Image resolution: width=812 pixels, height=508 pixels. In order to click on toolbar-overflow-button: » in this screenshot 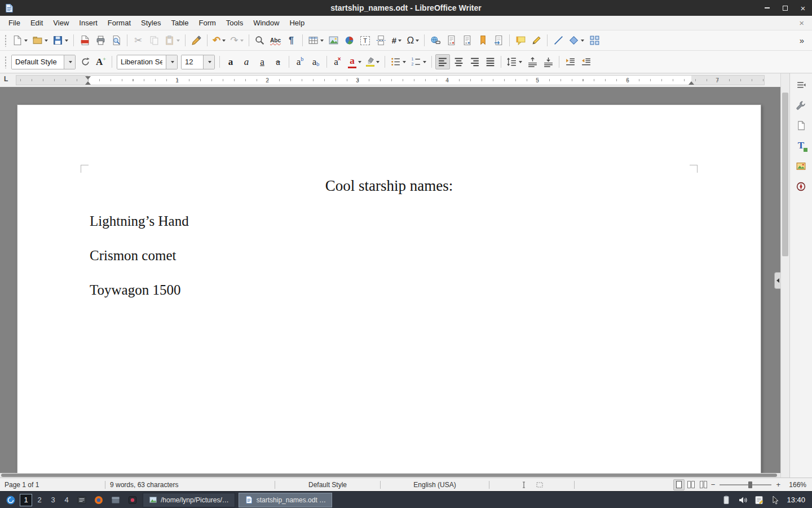, I will do `click(802, 41)`.